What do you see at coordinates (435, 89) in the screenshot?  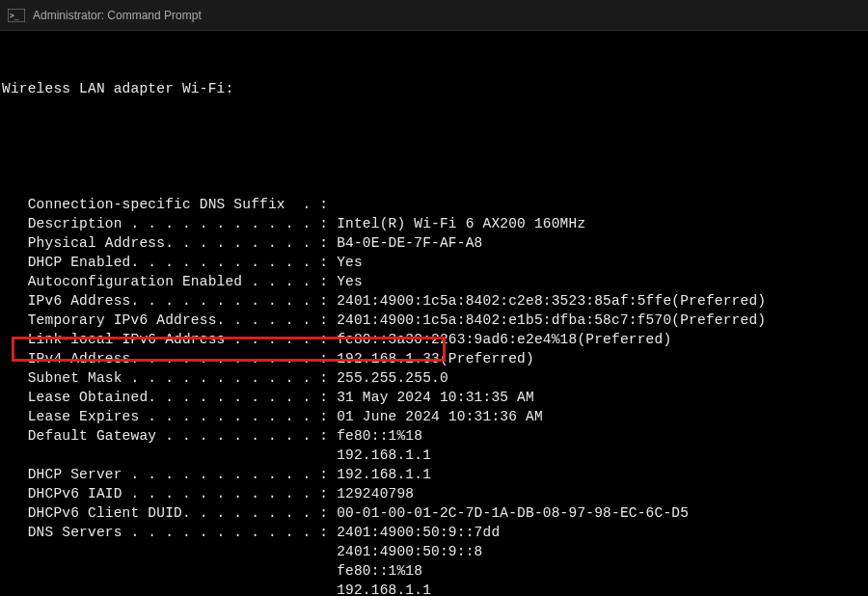 I see `adapter-header: Wireless LAN adapter Wi-Fi:` at bounding box center [435, 89].